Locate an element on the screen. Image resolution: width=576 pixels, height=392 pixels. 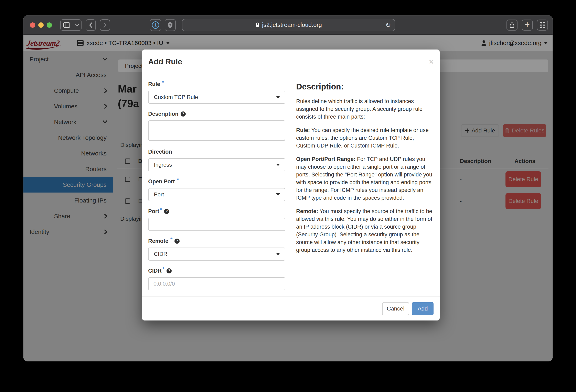
rule-form: Rule * Custom TCP Rule Description is located at coordinates (217, 189).